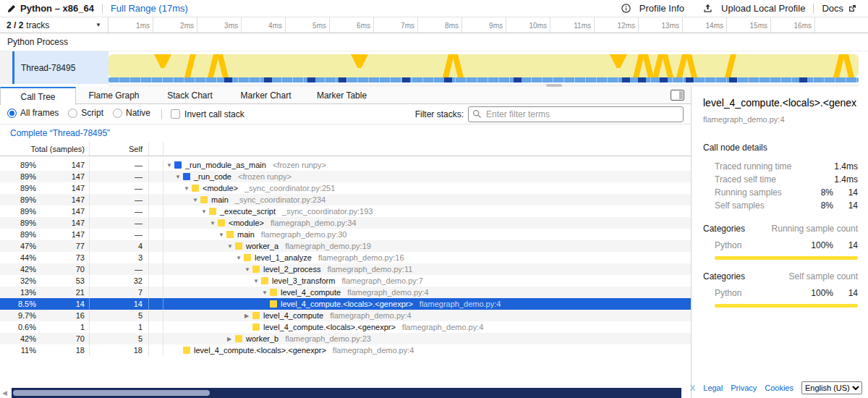 The width and height of the screenshot is (868, 398). Describe the element at coordinates (346, 165) in the screenshot. I see `call-tree-row: 89%147—▼_run_module_as_main<frozen runpy…` at that location.